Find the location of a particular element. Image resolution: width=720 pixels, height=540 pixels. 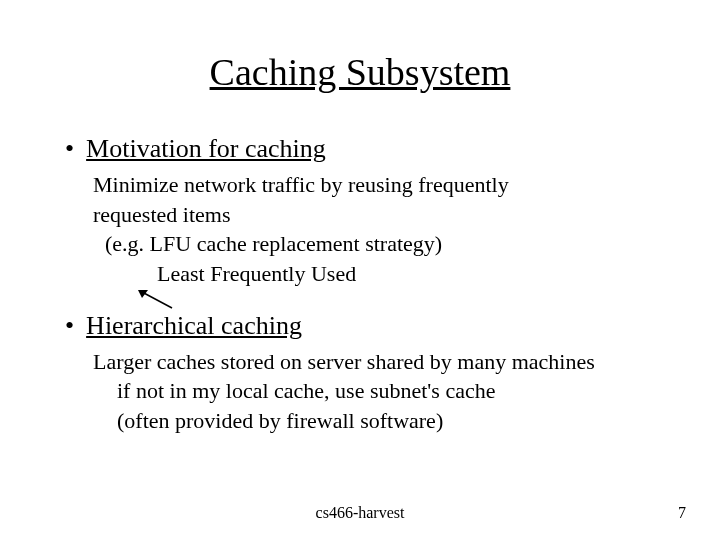

bullet-heading: Motivation for caching is located at coordinates (206, 149).